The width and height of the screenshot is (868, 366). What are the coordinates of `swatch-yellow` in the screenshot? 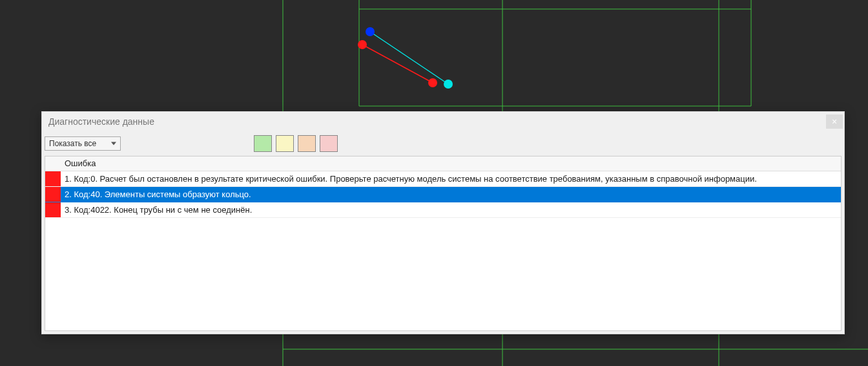 It's located at (285, 144).